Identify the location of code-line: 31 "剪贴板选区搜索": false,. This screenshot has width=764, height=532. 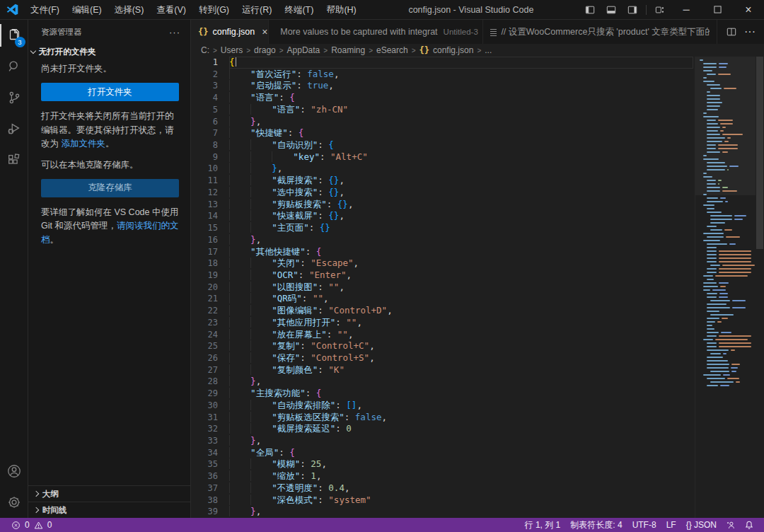
(442, 417).